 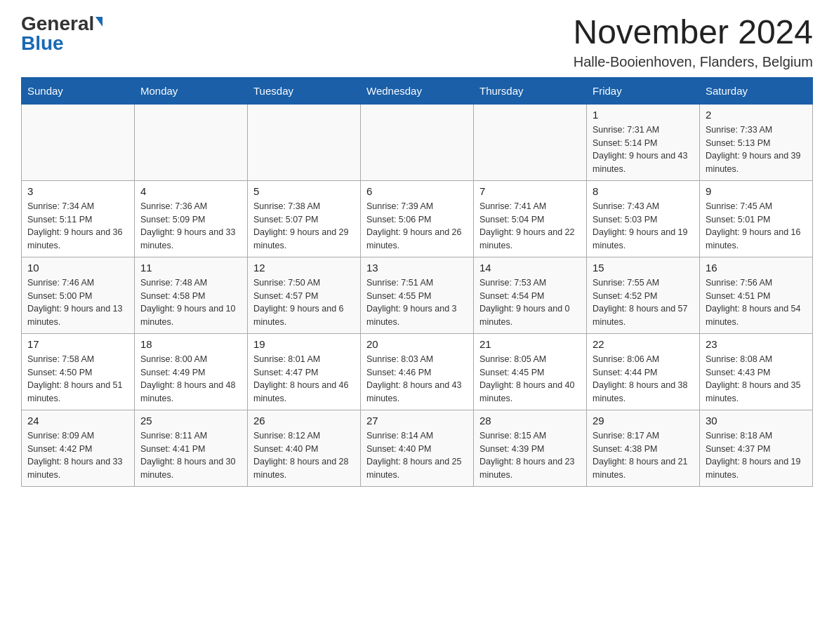 I want to click on day-info: Sunrise: 8:18 AM Sunset: 4:37 PM Dayligh…, so click(x=756, y=456).